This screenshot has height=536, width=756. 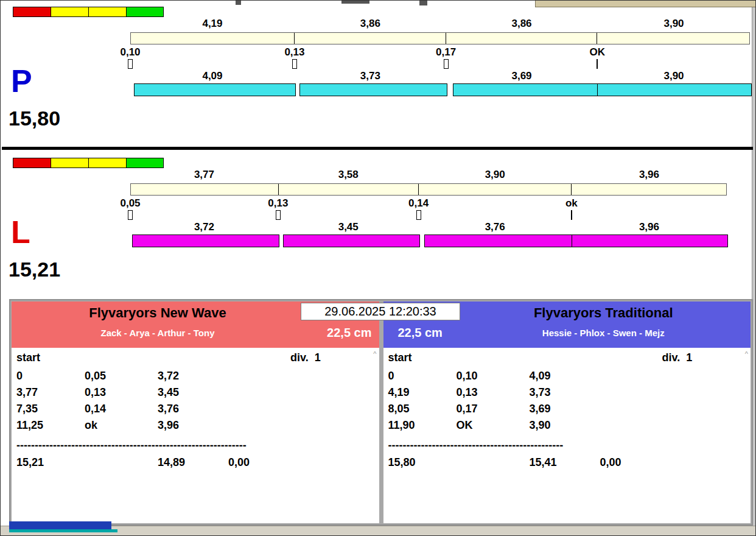 I want to click on leg-time-label: 3,90, so click(x=673, y=24).